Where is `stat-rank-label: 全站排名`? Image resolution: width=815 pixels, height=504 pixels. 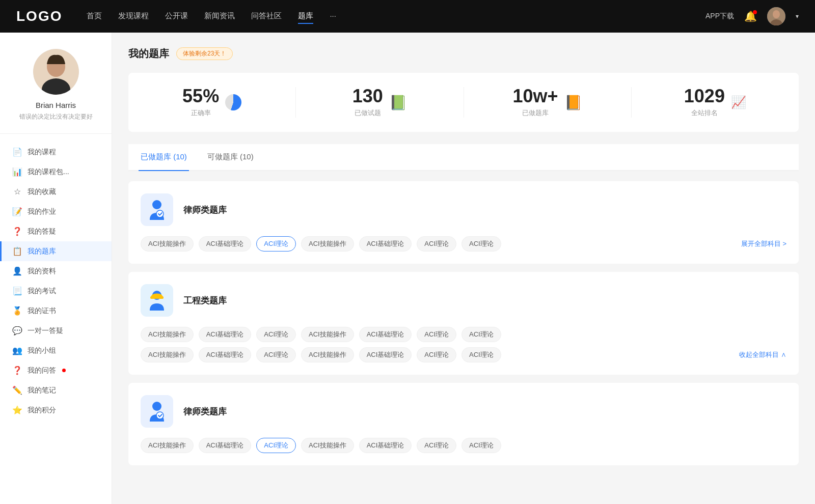 stat-rank-label: 全站排名 is located at coordinates (704, 113).